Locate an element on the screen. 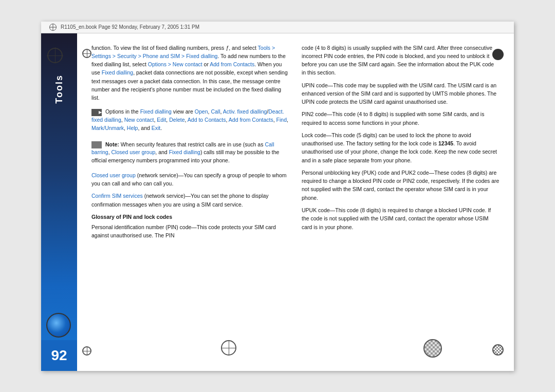  note-label: Note: is located at coordinates (112, 144).